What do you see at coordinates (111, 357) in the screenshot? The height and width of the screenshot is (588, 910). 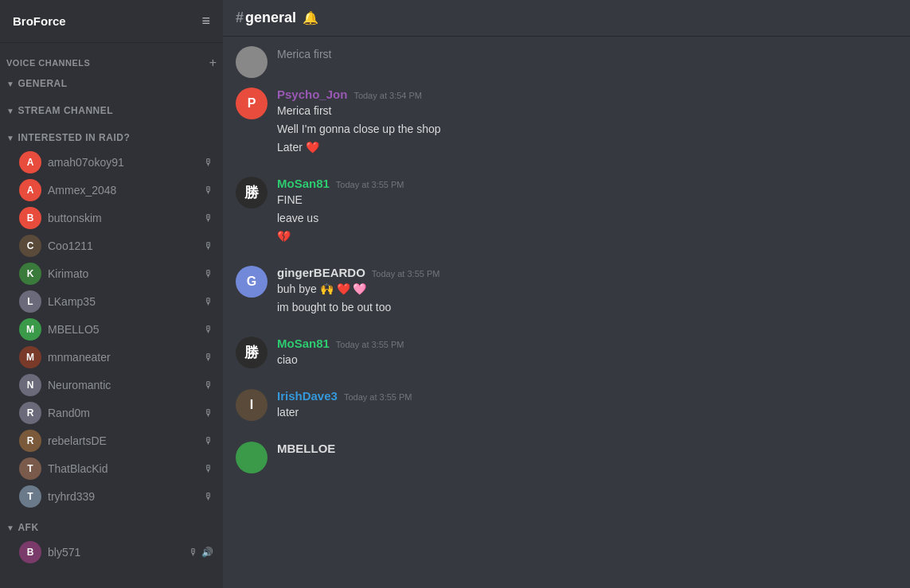 I see `list-item: M mnmaneater 🎙` at bounding box center [111, 357].